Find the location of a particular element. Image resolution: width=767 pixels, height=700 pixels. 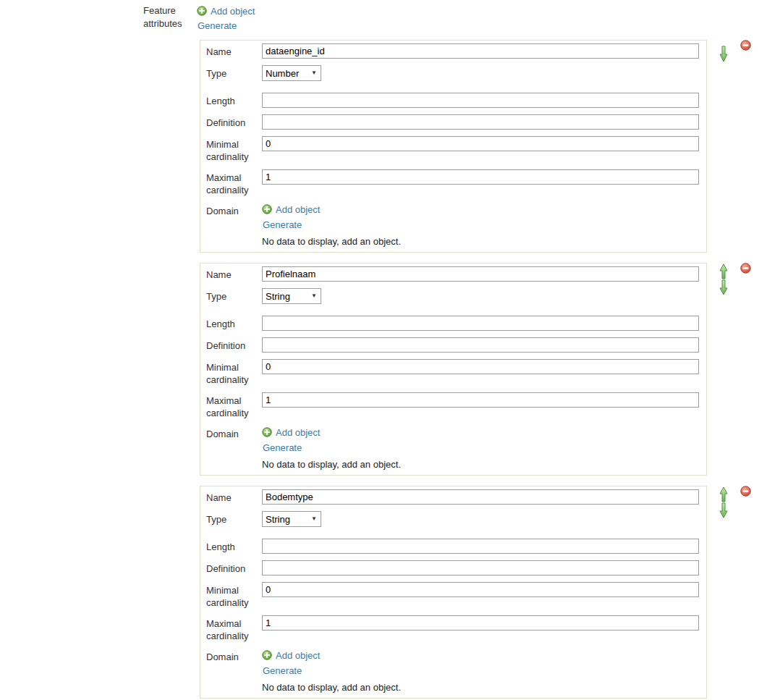

generate-link: Generate is located at coordinates (217, 26).